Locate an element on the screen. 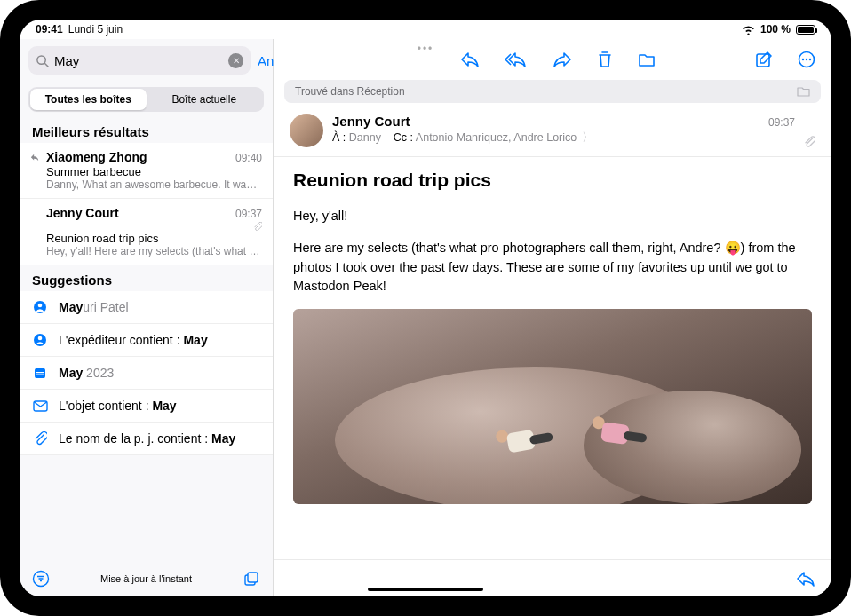 This screenshot has width=851, height=616. result-subject: Reunion road trip pics is located at coordinates (155, 238).